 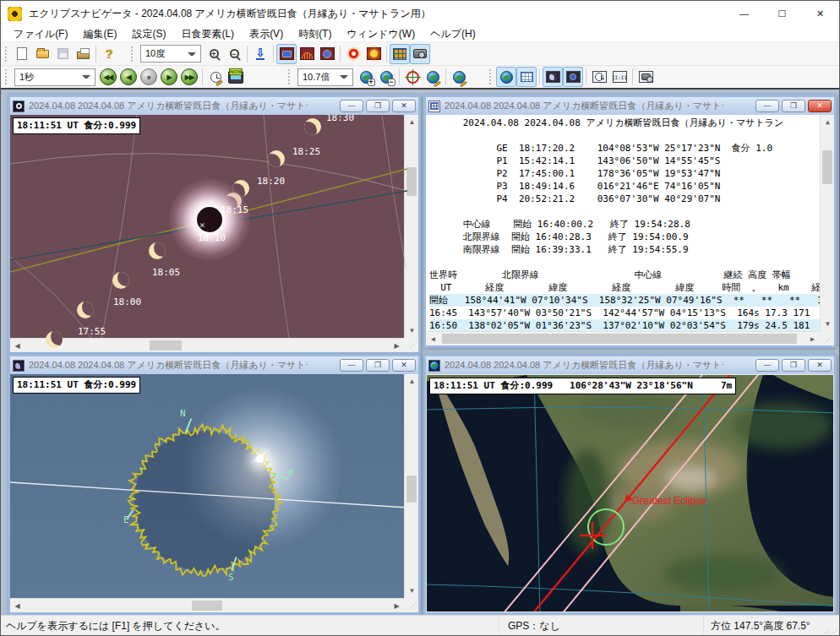 I want to click on map-zoom-select: 10.7倍, so click(x=325, y=78).